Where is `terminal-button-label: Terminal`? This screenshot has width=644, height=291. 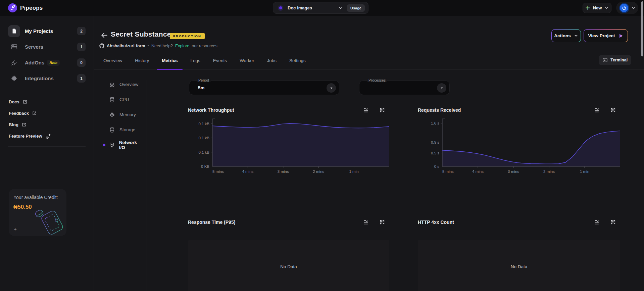 terminal-button-label: Terminal is located at coordinates (619, 60).